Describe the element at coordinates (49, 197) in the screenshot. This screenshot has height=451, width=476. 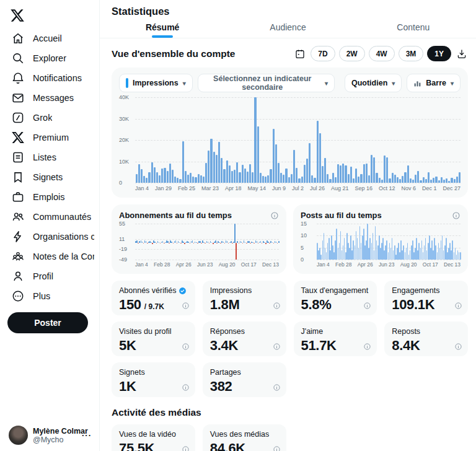
I see `sidebar-item-label: Emplois` at that location.